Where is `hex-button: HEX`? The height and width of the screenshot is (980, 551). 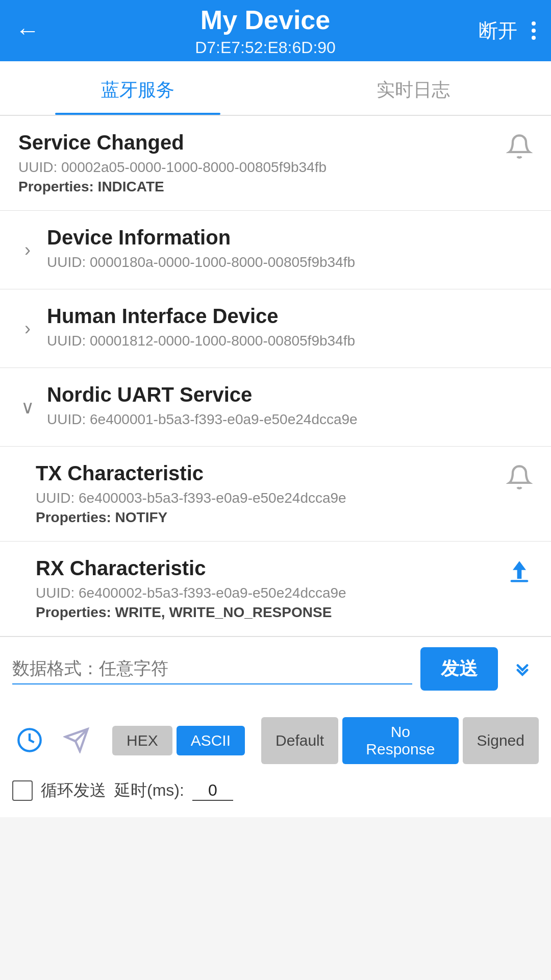 hex-button: HEX is located at coordinates (142, 741).